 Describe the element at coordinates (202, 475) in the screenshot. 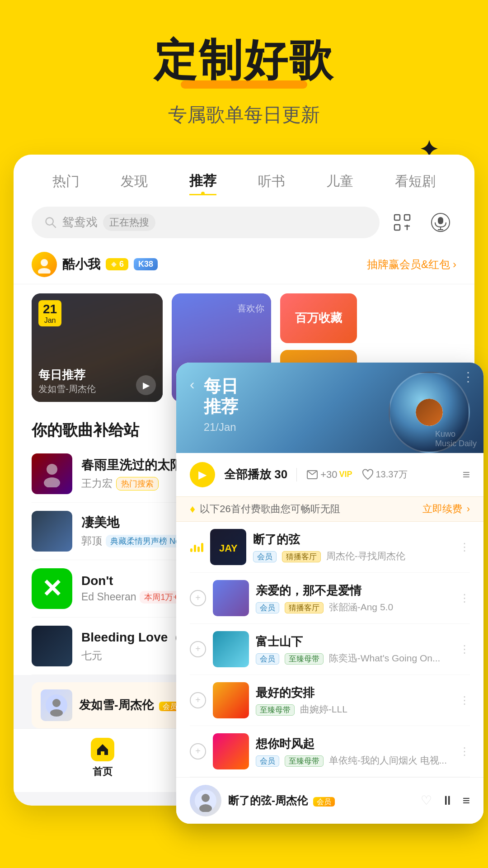

I see `play-all-button: ▶` at that location.